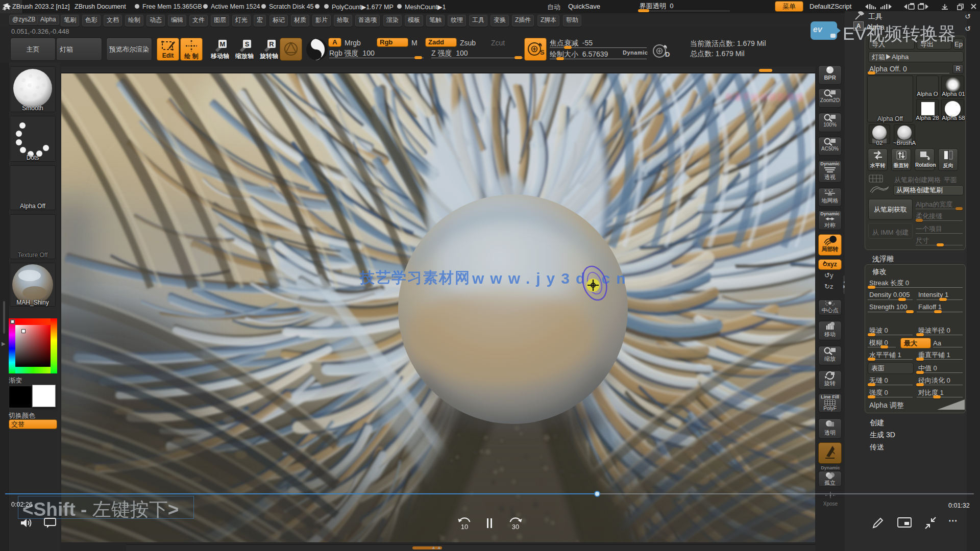  What do you see at coordinates (516, 527) in the screenshot?
I see `svg-text: 30` at bounding box center [516, 527].